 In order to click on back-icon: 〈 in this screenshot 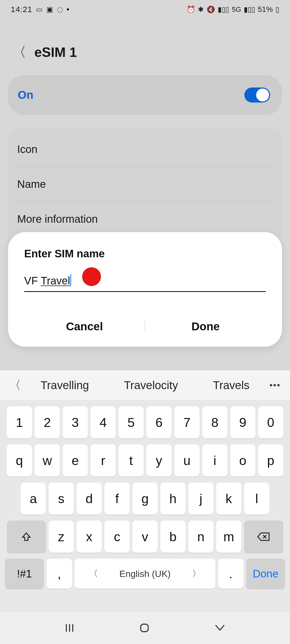, I will do `click(19, 52)`.